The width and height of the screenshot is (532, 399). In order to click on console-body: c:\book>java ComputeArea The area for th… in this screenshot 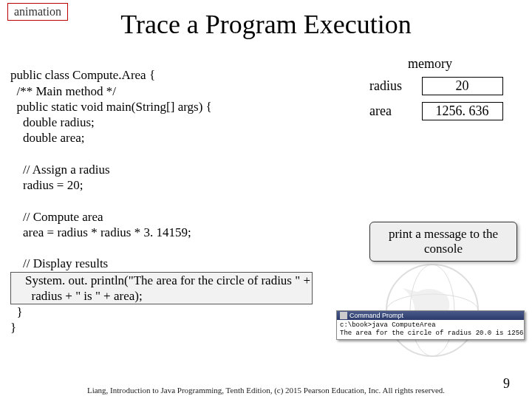, I will do `click(430, 330)`.